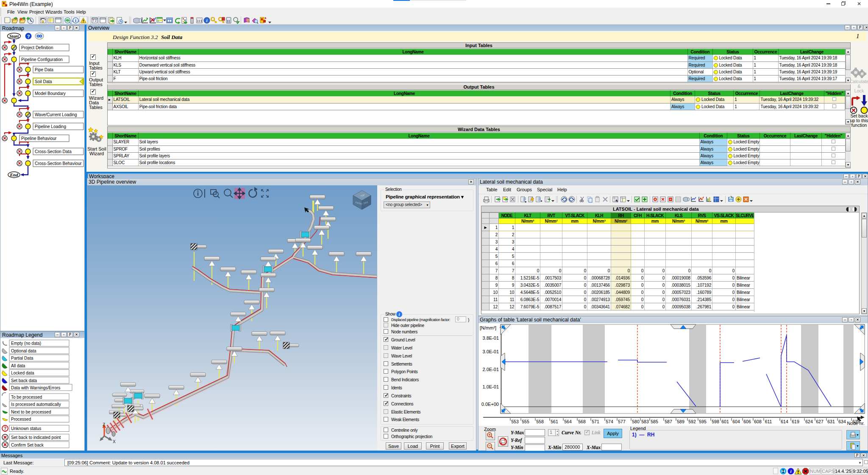 The image size is (868, 475). Describe the element at coordinates (515, 422) in the screenshot. I see `svg-text: 553` at that location.